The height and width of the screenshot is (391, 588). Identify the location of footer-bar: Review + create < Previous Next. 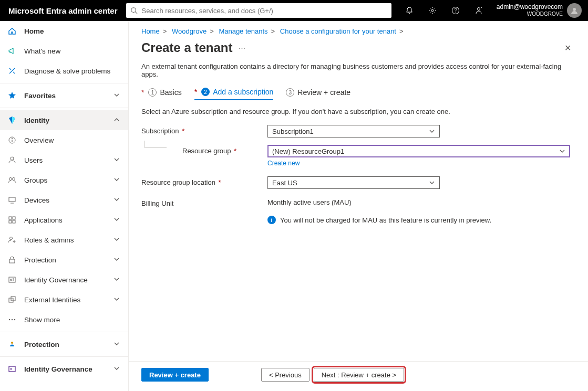
(358, 376).